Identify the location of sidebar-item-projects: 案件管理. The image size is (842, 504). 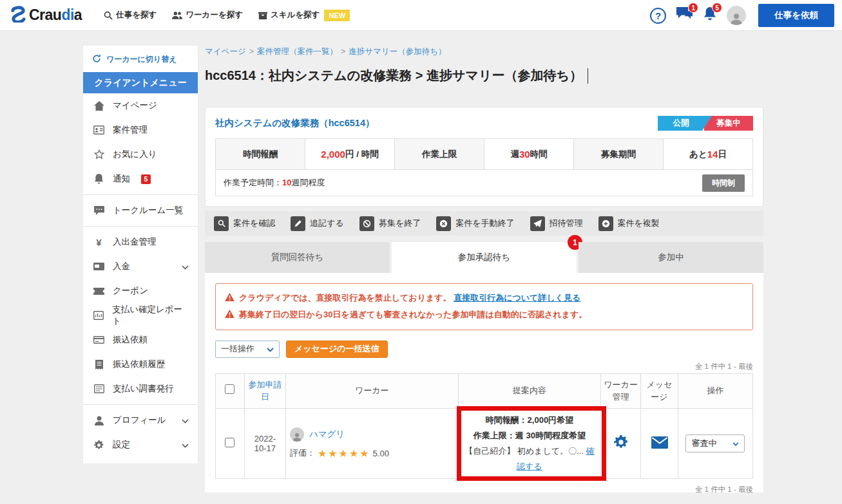
(140, 130).